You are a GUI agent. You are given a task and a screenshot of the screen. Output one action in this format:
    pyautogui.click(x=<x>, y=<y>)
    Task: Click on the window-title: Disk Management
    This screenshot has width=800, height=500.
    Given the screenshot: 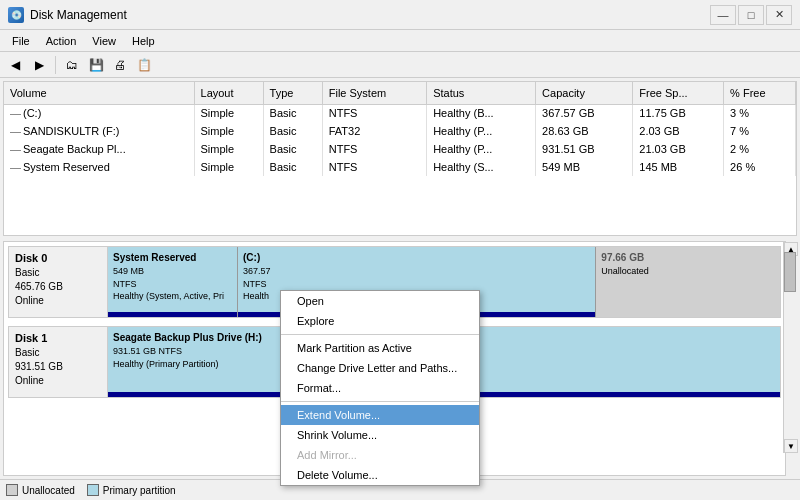 What is the action you would take?
    pyautogui.click(x=370, y=15)
    